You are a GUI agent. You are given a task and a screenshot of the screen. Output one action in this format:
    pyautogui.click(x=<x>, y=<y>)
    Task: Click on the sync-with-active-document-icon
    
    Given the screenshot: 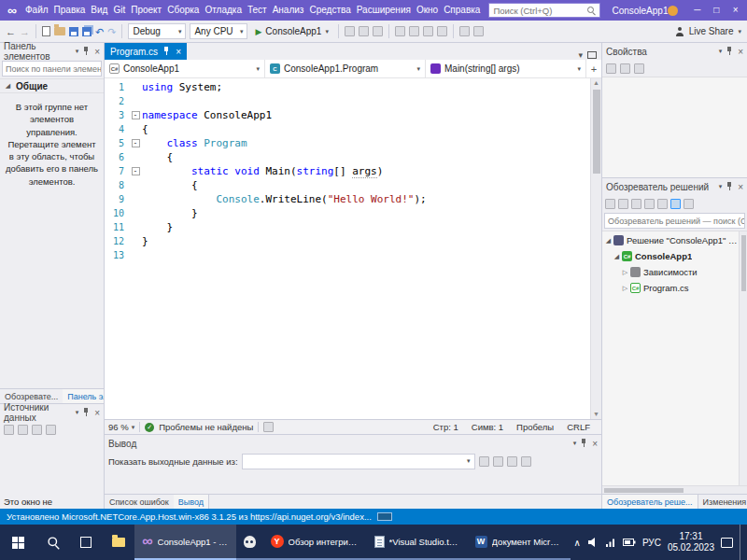 What is the action you would take?
    pyautogui.click(x=676, y=203)
    